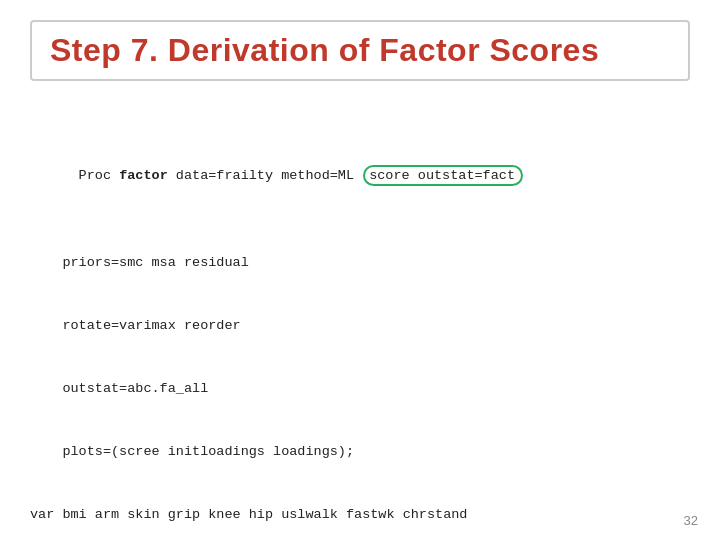  I want to click on code-line-3: rotate=varimax reorder, so click(360, 326).